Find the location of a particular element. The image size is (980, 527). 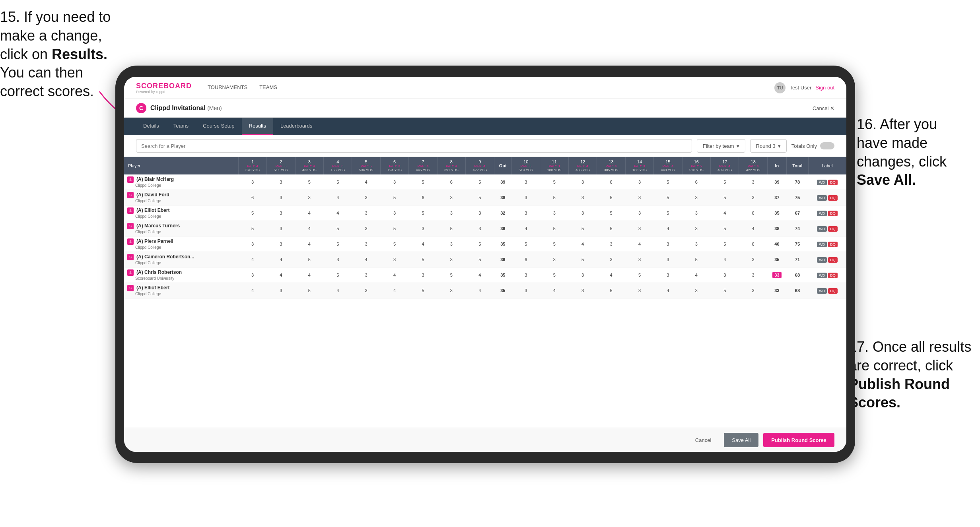

score-front-6: 5 is located at coordinates (395, 198).